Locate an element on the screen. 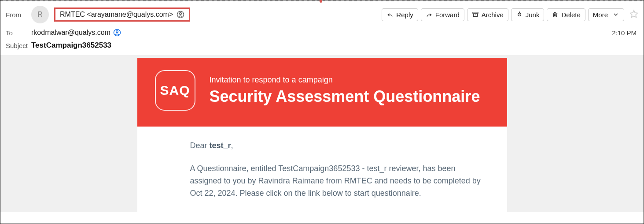  more-label: More is located at coordinates (600, 15).